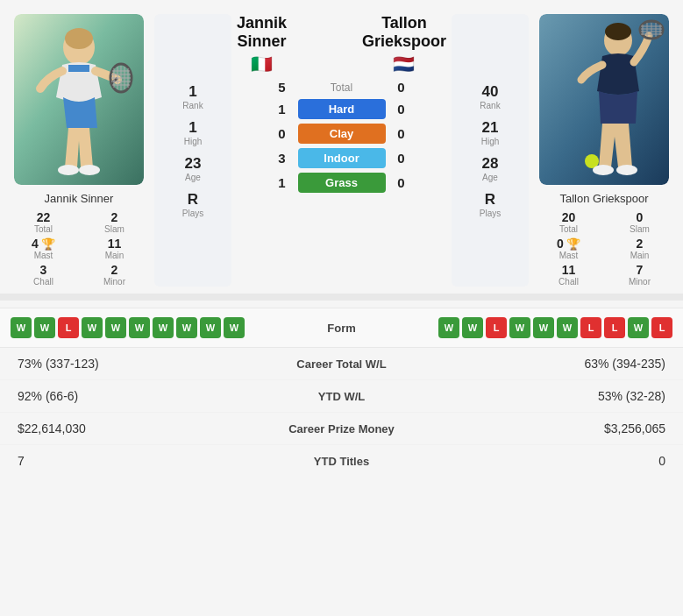 This screenshot has height=616, width=683. Describe the element at coordinates (132, 428) in the screenshot. I see `career-prize-left: $22,614,030` at that location.